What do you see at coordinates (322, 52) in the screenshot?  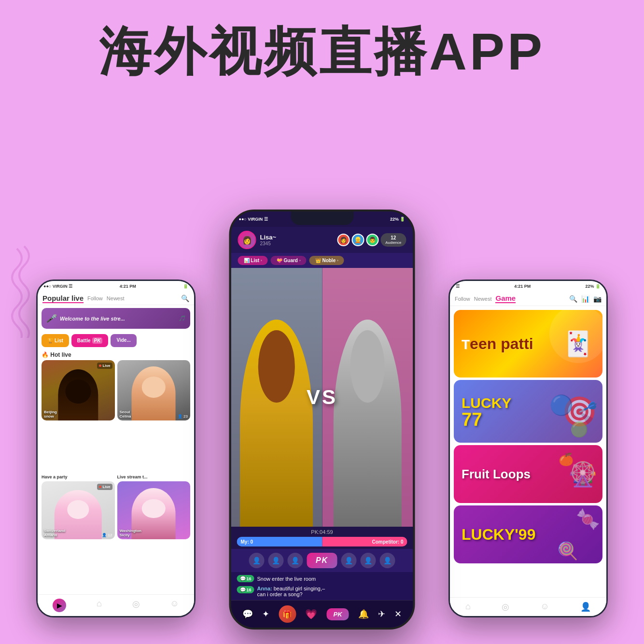 I see `main-title: 海外视频直播APP` at bounding box center [322, 52].